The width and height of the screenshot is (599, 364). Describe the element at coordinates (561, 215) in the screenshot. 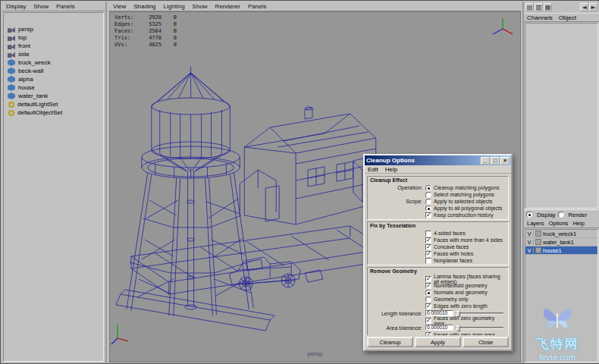

I see `render-mode-radio` at that location.